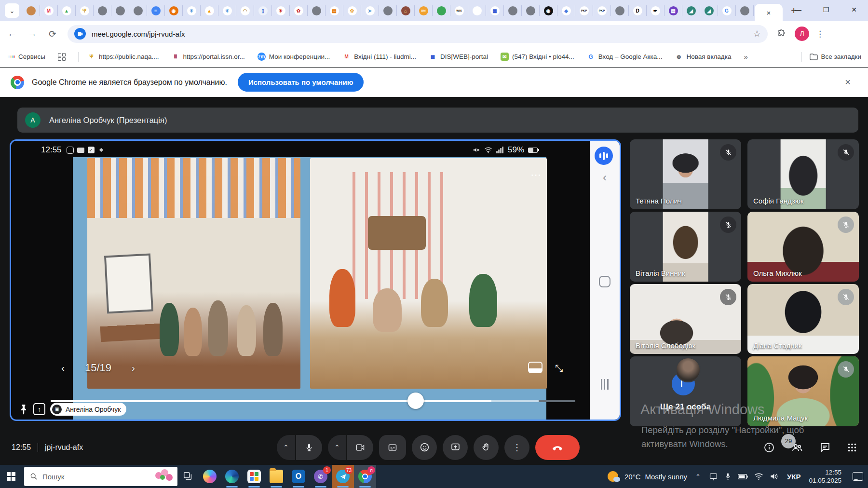 The width and height of the screenshot is (868, 488). What do you see at coordinates (825, 447) in the screenshot?
I see `chat-button` at bounding box center [825, 447].